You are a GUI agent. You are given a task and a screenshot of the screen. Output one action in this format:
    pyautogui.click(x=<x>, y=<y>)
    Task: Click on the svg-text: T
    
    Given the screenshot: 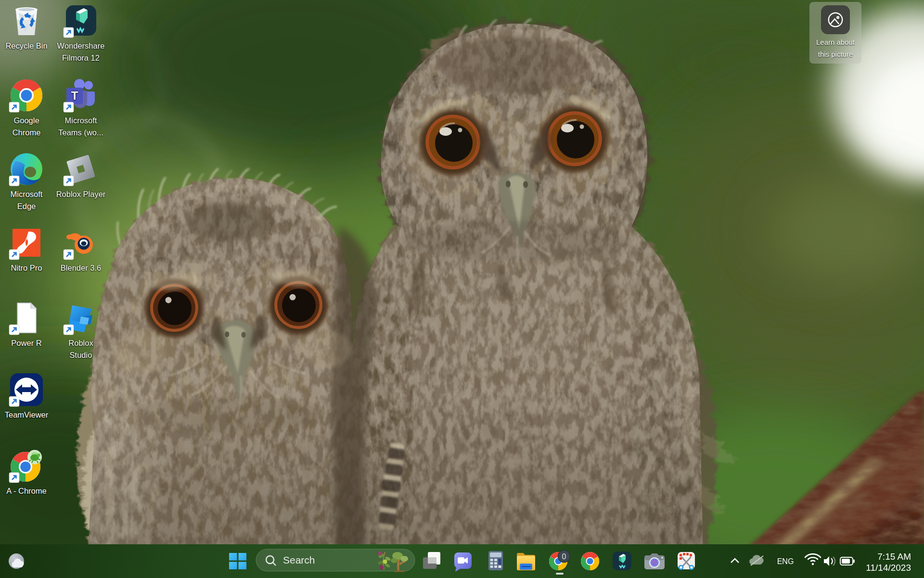 What is the action you would take?
    pyautogui.click(x=75, y=95)
    